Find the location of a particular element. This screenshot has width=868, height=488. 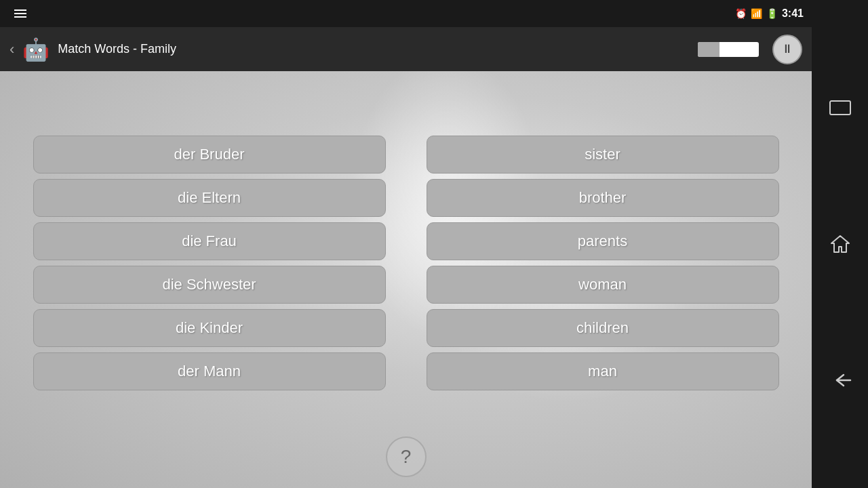

pause-icon: ⏸ is located at coordinates (787, 49).